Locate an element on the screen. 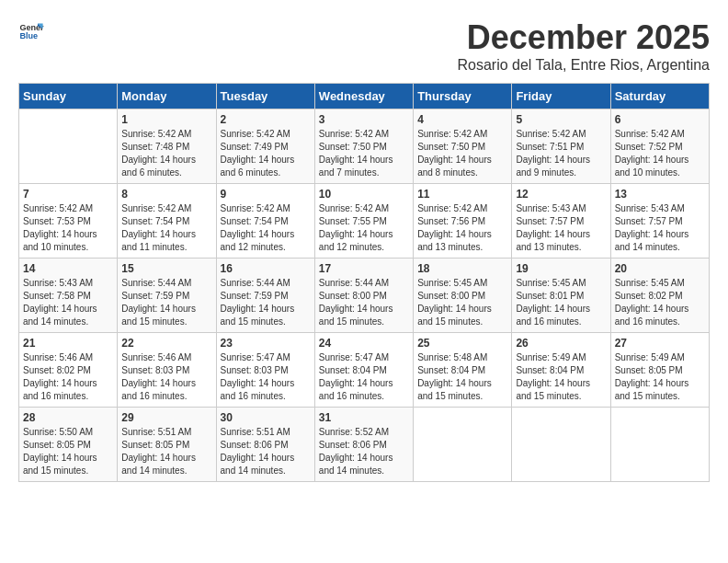  day-number: 21 is located at coordinates (68, 343).